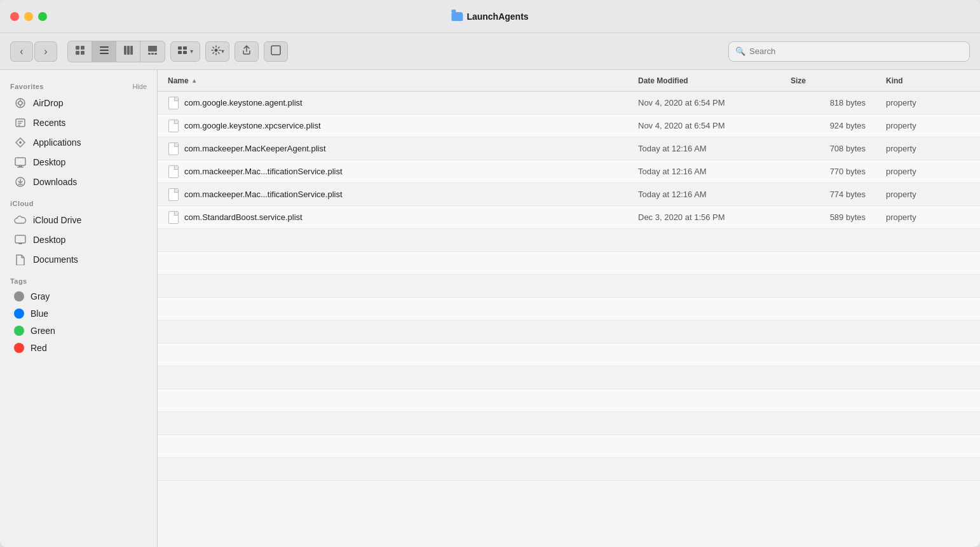  I want to click on table-row: com.google.keystone.xpcservice.plist Nov…, so click(569, 126).